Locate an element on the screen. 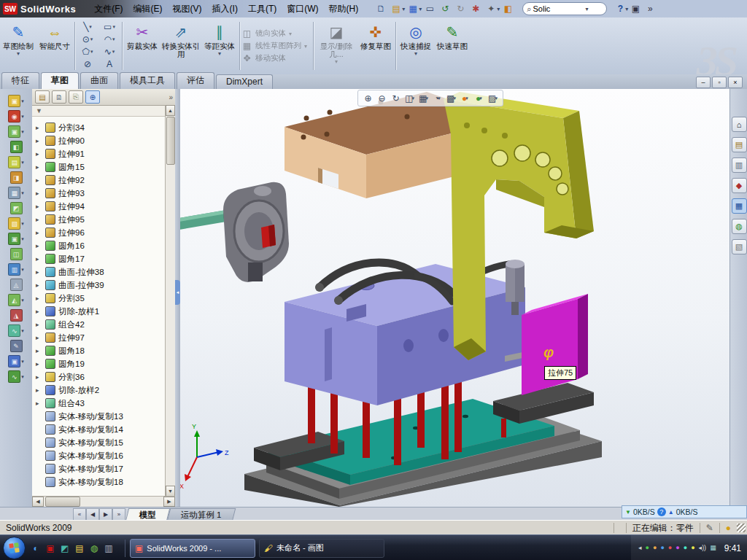 The image size is (747, 560). polygon-icon: ⬠▾ is located at coordinates (88, 51).